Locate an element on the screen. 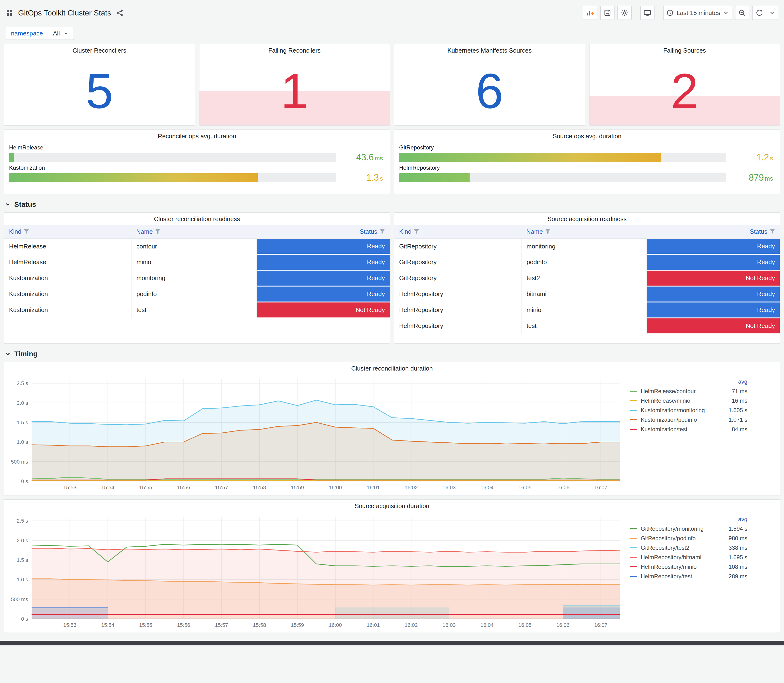 The height and width of the screenshot is (683, 784). series-name: HelmRepository/bitnami is located at coordinates (671, 557).